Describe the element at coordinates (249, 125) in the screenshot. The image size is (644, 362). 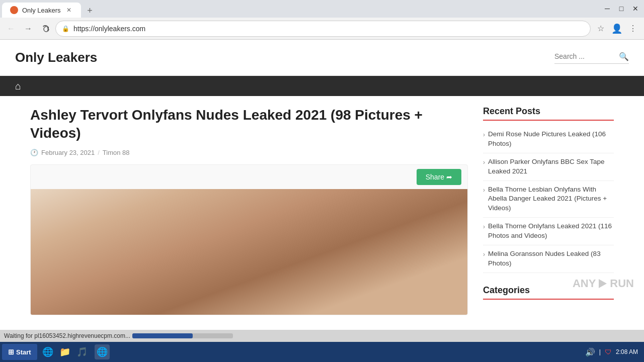
I see `article-title: Ashley Tervort Onlyfans Nudes Leaked 202…` at that location.